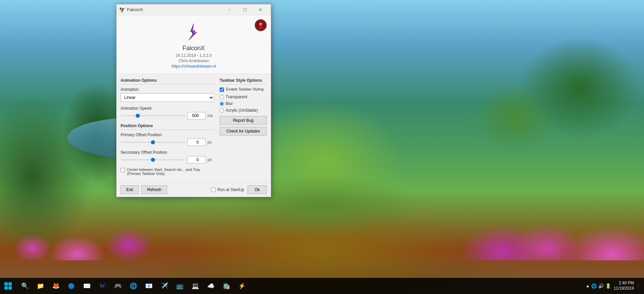 The image size is (644, 294). What do you see at coordinates (257, 190) in the screenshot?
I see `ok-button: Ok` at bounding box center [257, 190].